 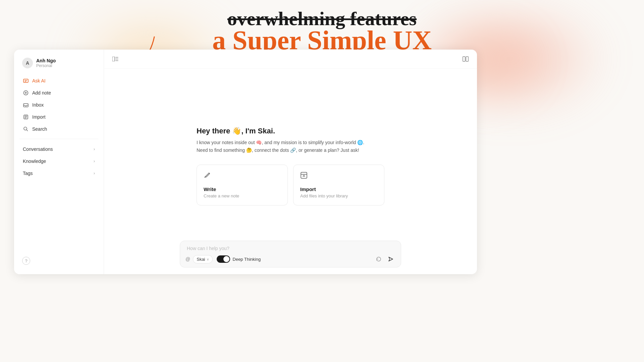 I want to click on sidebar-nav: Ask AI Add note Inbox, so click(x=59, y=105).